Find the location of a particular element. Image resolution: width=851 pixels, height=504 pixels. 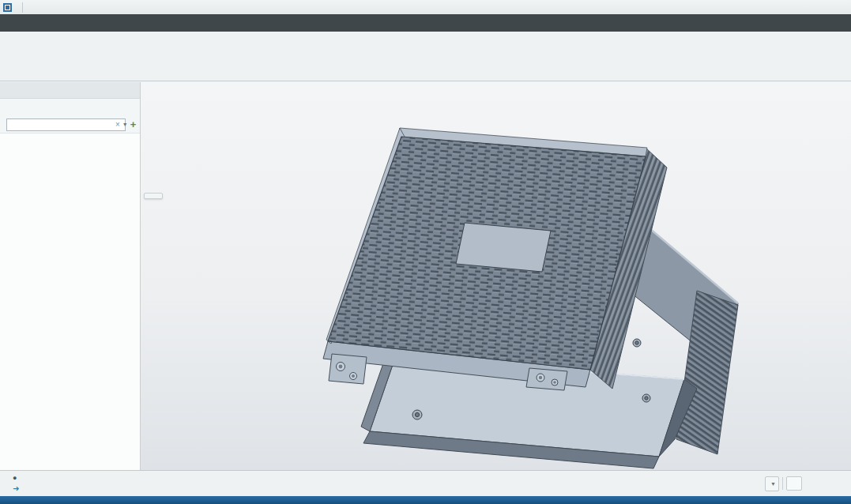

message-arrow-icon: ➜ is located at coordinates (16, 488).